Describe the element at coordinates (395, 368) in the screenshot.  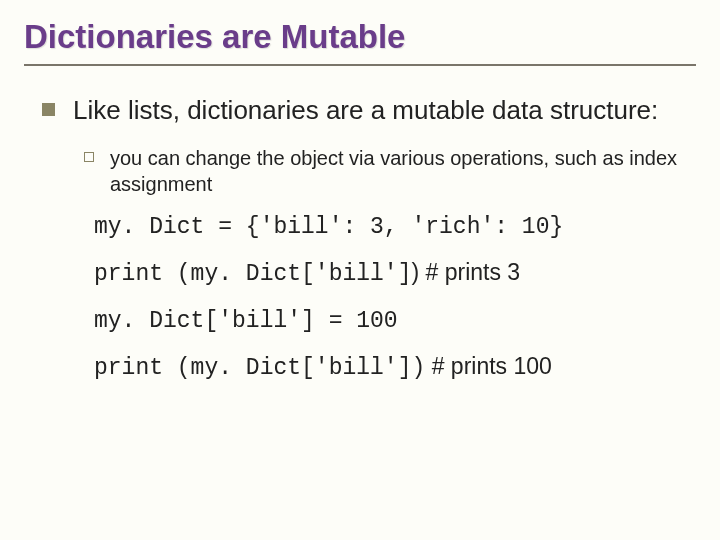
I see `code-line-4: print (my. Dict['bill']) # prints 100` at that location.